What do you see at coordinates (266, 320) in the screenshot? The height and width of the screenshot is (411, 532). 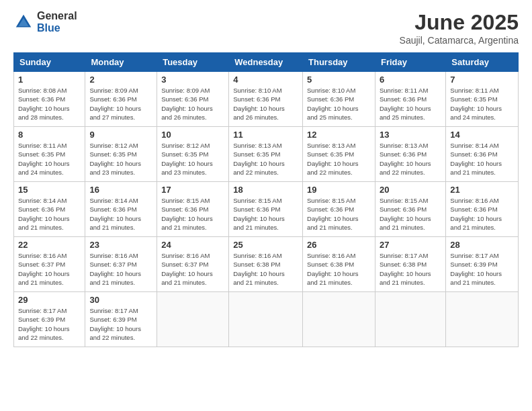 I see `week-row-5: 29Sunrise: 8:17 AM Sunset: 6:39 PM Dayli…` at bounding box center [266, 320].